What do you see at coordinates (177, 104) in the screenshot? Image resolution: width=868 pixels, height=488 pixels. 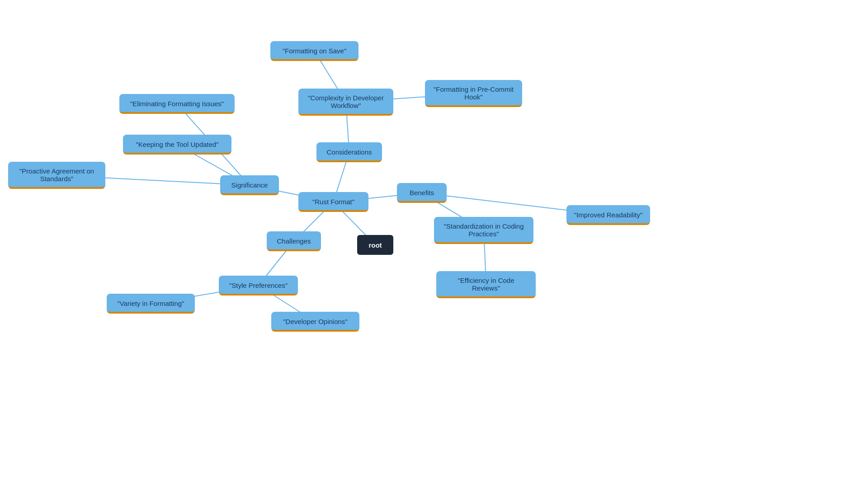 I see `node-eliminating: "Eliminating Formatting Issues"` at bounding box center [177, 104].